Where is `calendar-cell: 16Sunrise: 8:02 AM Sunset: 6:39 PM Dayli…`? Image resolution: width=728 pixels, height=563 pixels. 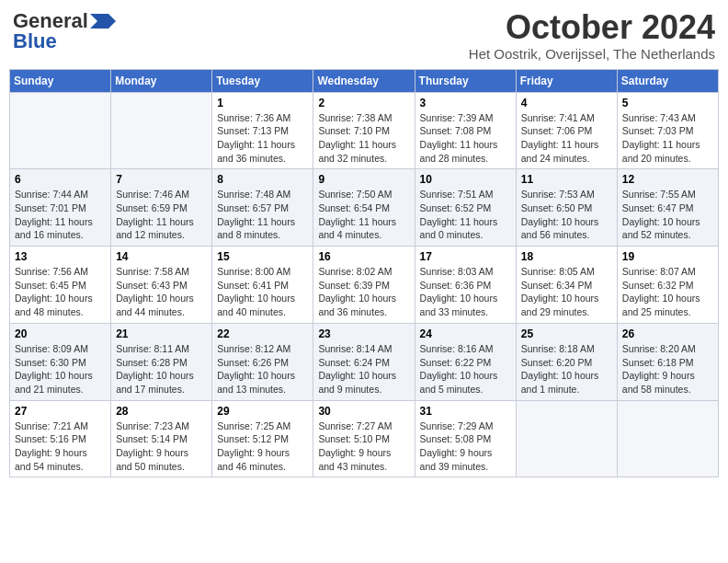
calendar-cell: 16Sunrise: 8:02 AM Sunset: 6:39 PM Dayli… is located at coordinates (364, 285).